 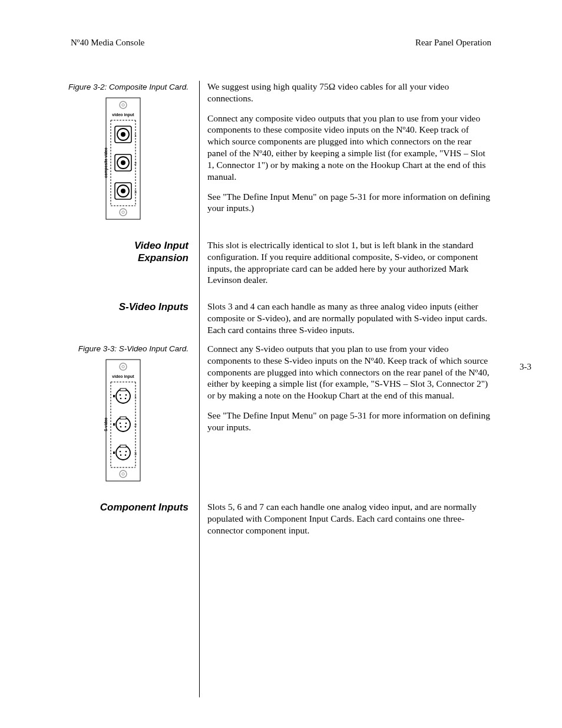 What do you see at coordinates (454, 42) in the screenshot?
I see `header-right: Rear Panel Operation` at bounding box center [454, 42].